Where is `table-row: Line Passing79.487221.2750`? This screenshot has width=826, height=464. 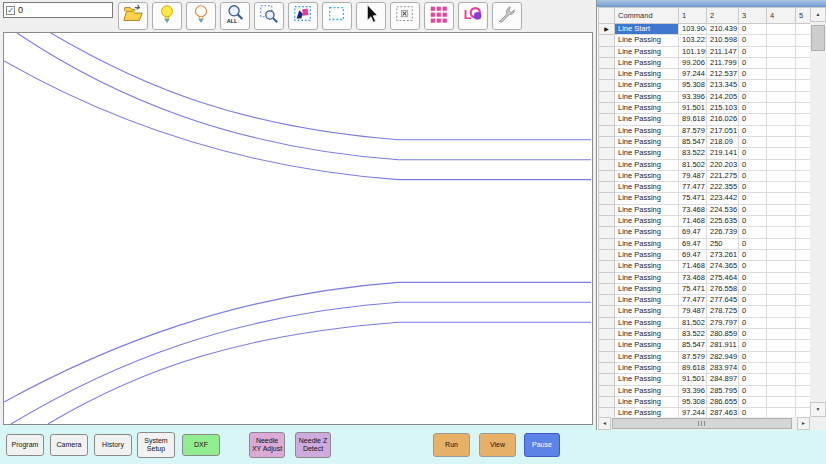 table-row: Line Passing79.487221.2750 is located at coordinates (705, 176).